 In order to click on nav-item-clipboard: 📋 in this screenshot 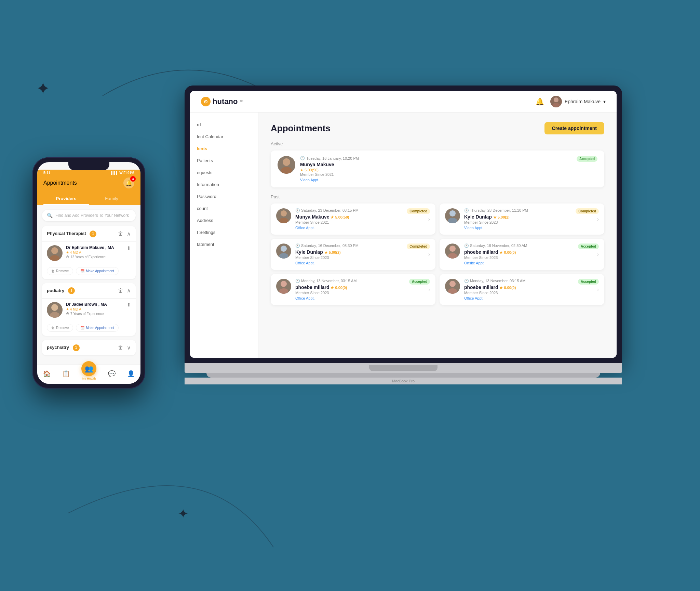, I will do `click(66, 374)`.